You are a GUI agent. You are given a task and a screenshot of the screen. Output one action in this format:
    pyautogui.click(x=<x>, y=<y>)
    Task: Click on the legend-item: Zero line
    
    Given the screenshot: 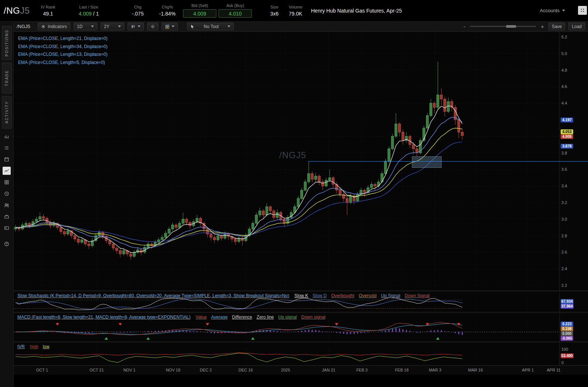 What is the action you would take?
    pyautogui.click(x=266, y=317)
    